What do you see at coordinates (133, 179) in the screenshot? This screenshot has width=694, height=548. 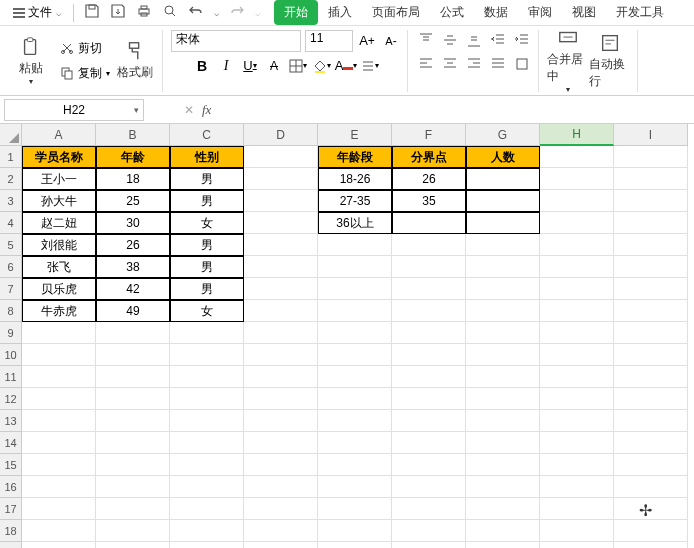 I see `cell-B2: 18` at bounding box center [133, 179].